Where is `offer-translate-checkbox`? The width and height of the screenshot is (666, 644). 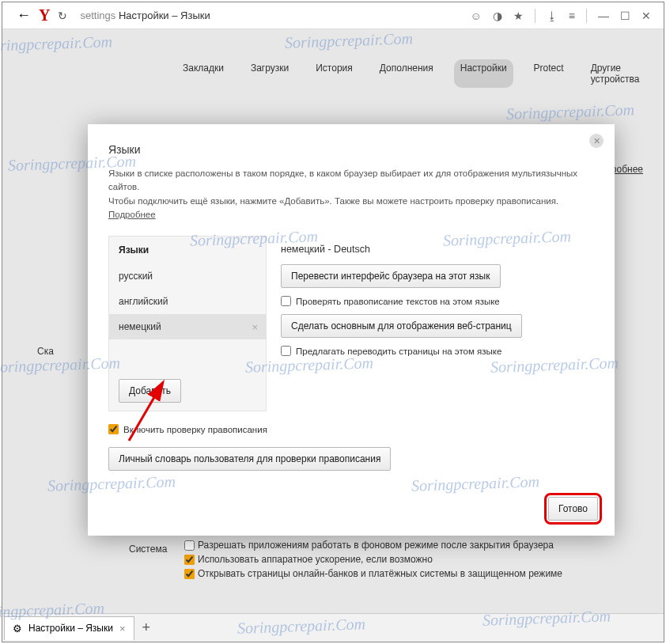
offer-translate-checkbox is located at coordinates (286, 351).